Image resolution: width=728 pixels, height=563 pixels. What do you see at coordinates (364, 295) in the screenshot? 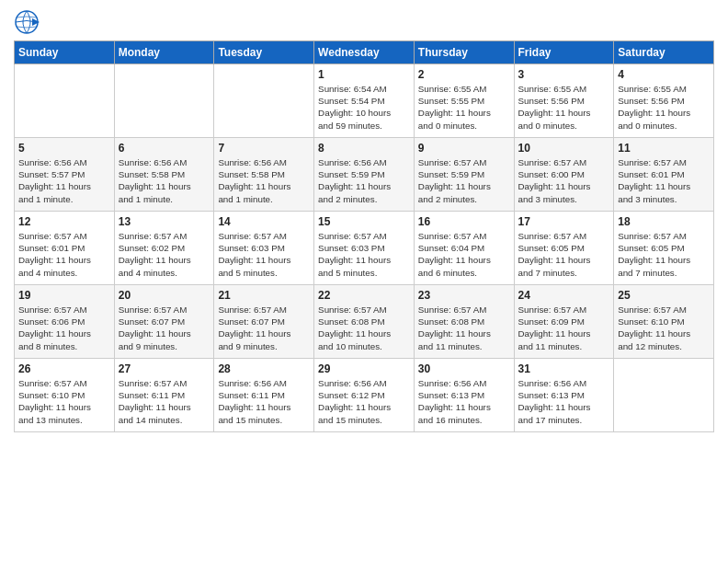
I see `day-number: 22` at bounding box center [364, 295].